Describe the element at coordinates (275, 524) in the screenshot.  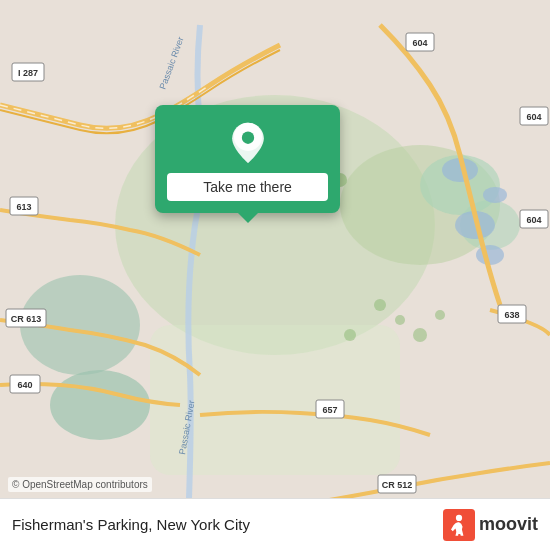
I see `bottom-bar: Fisherman's Parking, New York City moovi…` at that location.